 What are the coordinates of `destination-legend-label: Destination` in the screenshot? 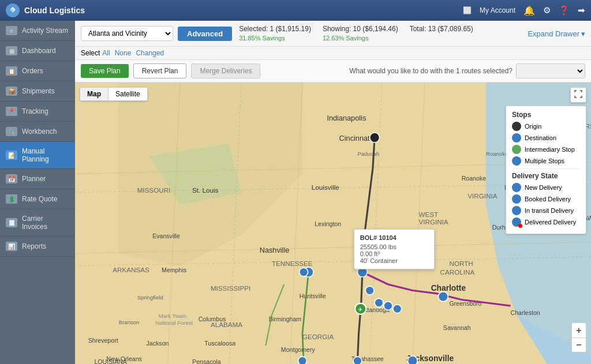 It's located at (540, 138).